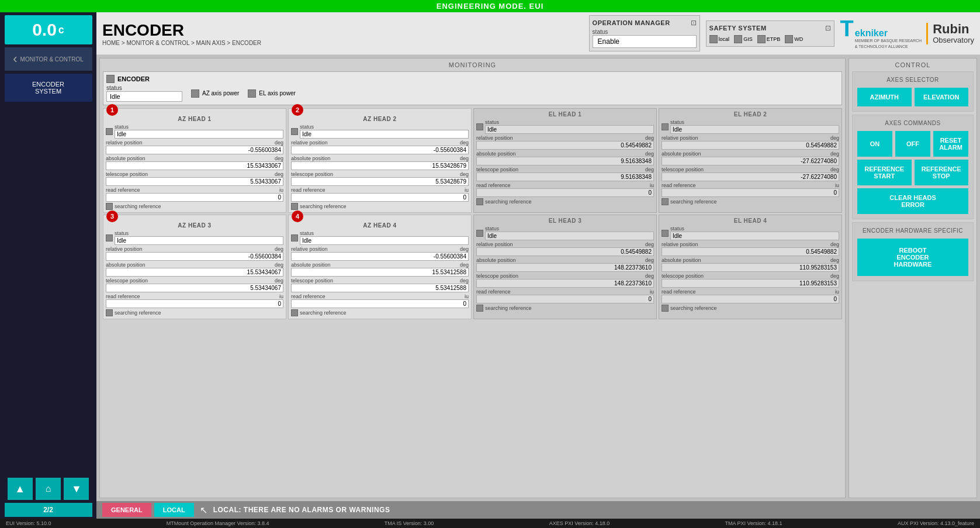 The image size is (980, 528). What do you see at coordinates (875, 144) in the screenshot?
I see `on-button: ON` at bounding box center [875, 144].